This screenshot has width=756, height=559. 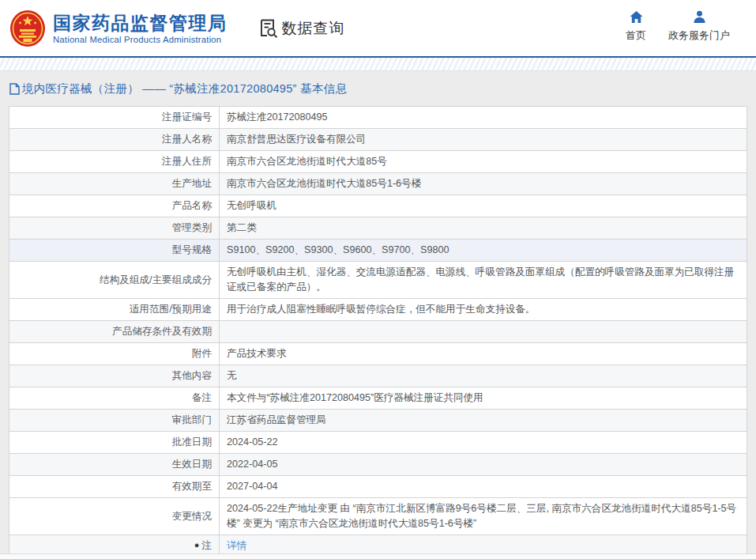 I want to click on org-name-cn: 国家药品监督管理局, so click(x=141, y=23).